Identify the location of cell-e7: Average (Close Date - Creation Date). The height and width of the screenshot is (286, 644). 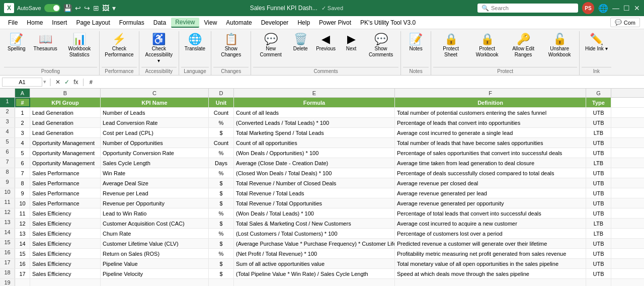
(314, 163).